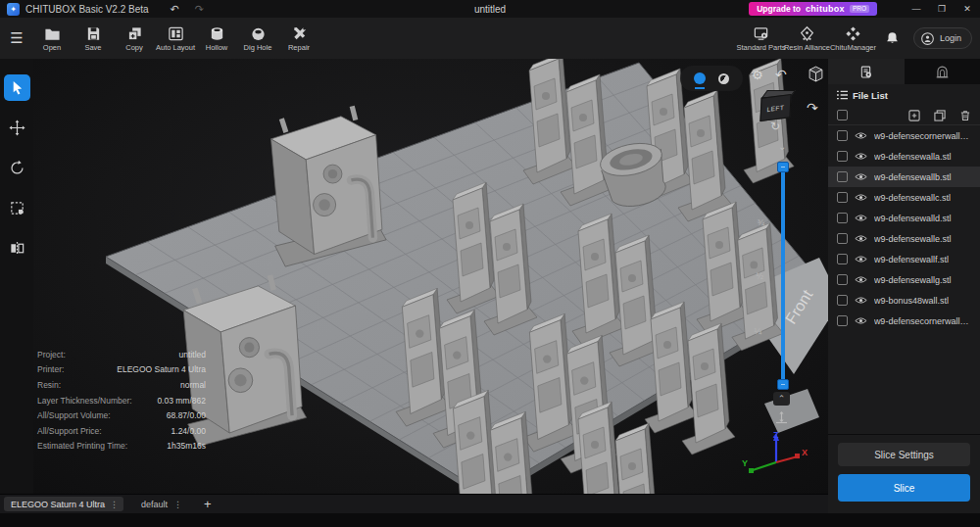  What do you see at coordinates (943, 38) in the screenshot?
I see `login-button: Login` at bounding box center [943, 38].